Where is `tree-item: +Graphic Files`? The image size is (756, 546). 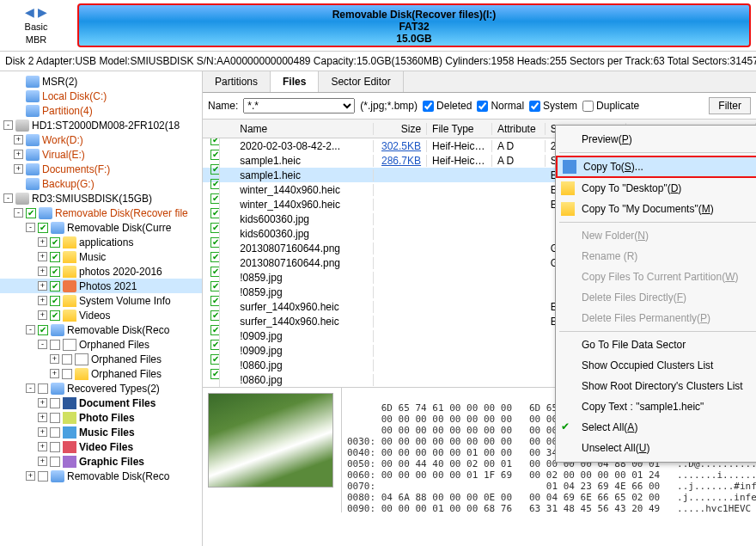
tree-item: +Graphic Files is located at coordinates (101, 461).